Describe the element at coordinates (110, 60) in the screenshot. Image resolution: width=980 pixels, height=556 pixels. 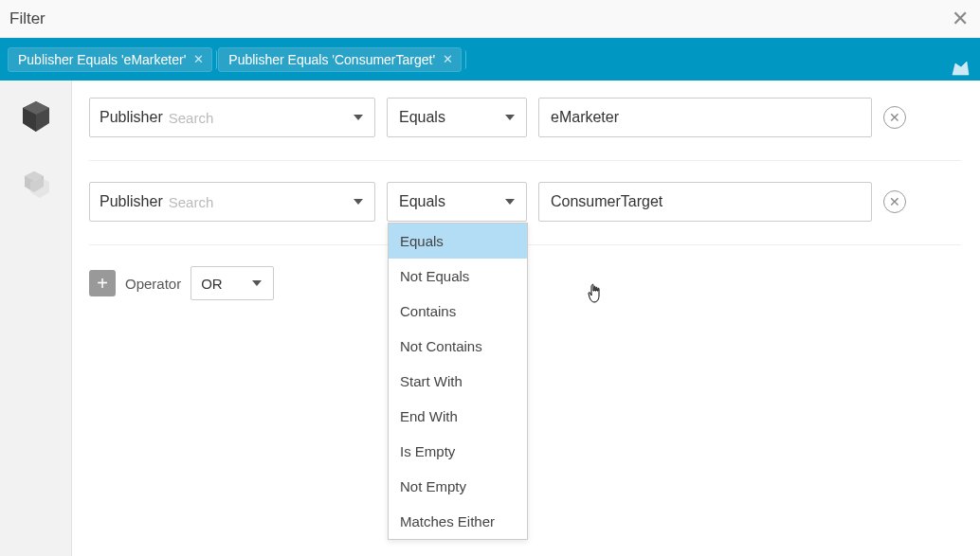
I see `filter-chip: Publisher Equals 'eMarketer' ✕` at that location.